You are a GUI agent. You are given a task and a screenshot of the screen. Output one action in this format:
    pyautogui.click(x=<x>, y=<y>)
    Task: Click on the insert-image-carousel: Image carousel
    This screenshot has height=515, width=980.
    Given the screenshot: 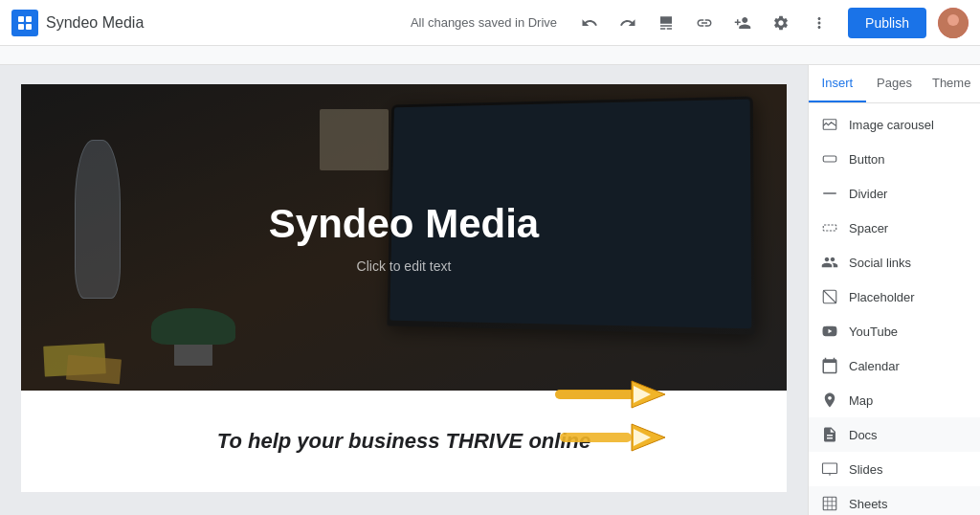 What is the action you would take?
    pyautogui.click(x=894, y=124)
    